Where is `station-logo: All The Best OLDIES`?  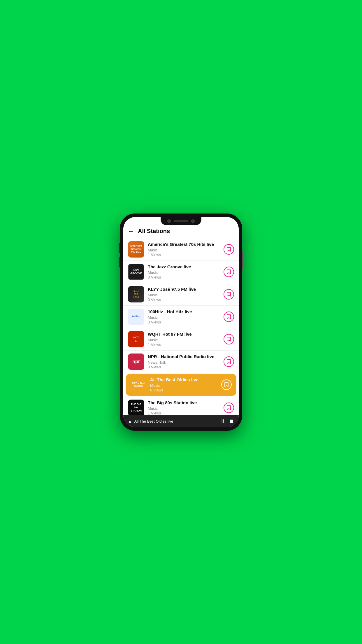
station-logo: All The Best OLDIES is located at coordinates (138, 385).